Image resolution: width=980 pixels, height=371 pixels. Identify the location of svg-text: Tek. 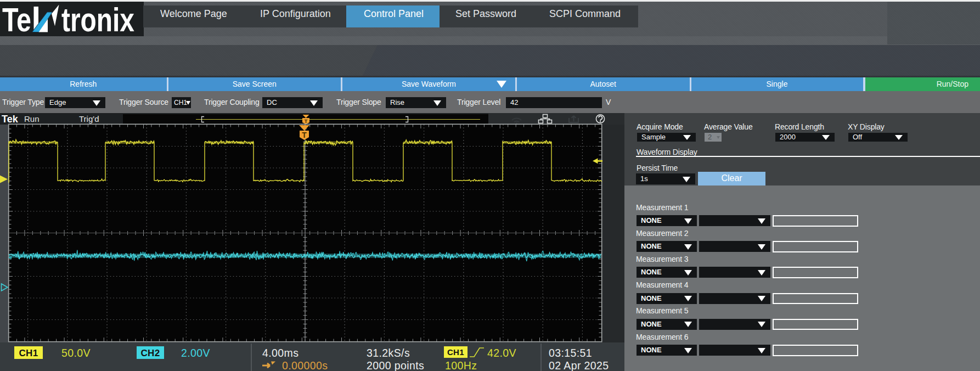
(10, 119).